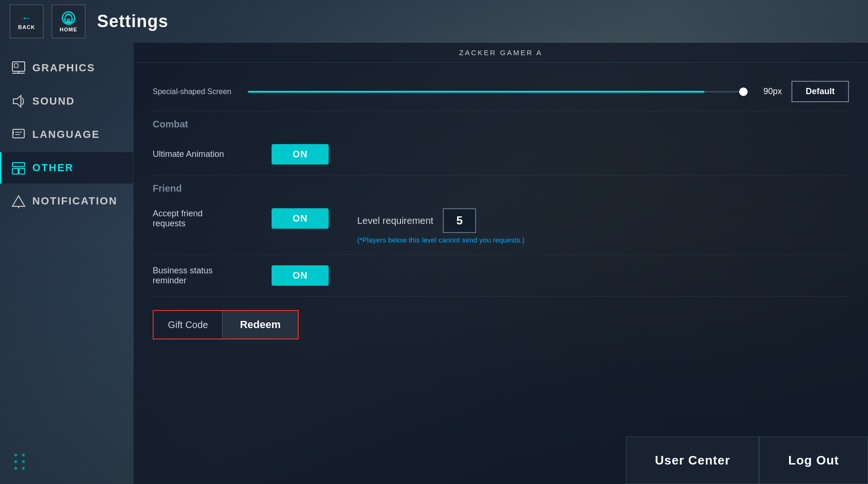 This screenshot has height=484, width=868. I want to click on slider-thumb, so click(743, 92).